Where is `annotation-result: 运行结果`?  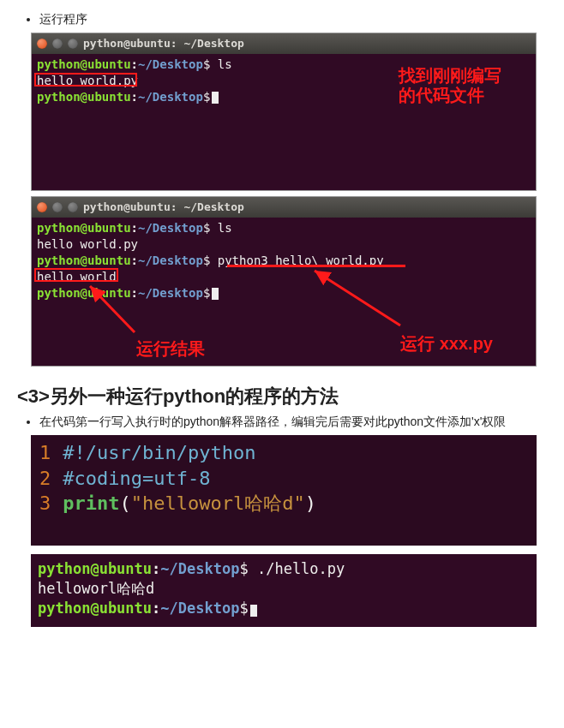 annotation-result: 运行结果 is located at coordinates (171, 349).